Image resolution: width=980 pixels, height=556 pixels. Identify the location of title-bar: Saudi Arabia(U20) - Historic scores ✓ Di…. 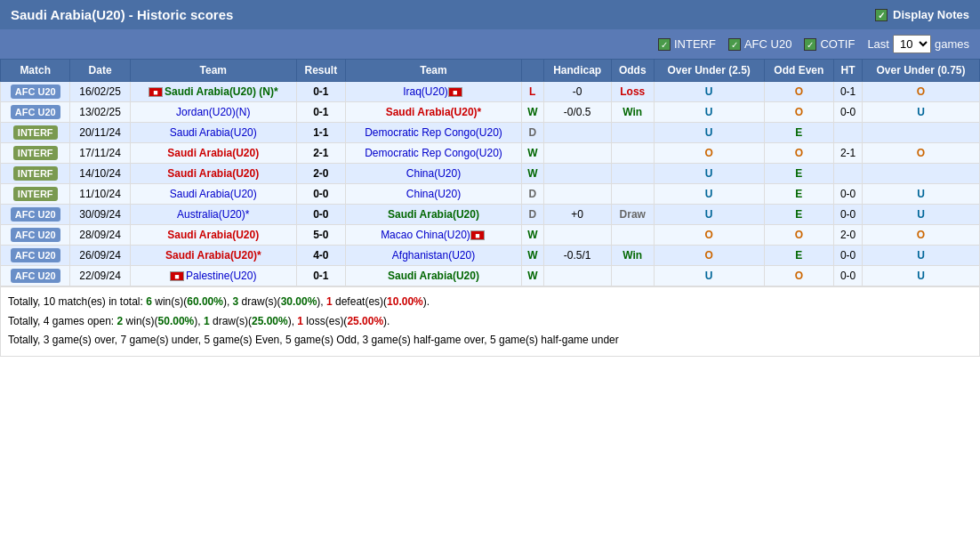
(490, 14).